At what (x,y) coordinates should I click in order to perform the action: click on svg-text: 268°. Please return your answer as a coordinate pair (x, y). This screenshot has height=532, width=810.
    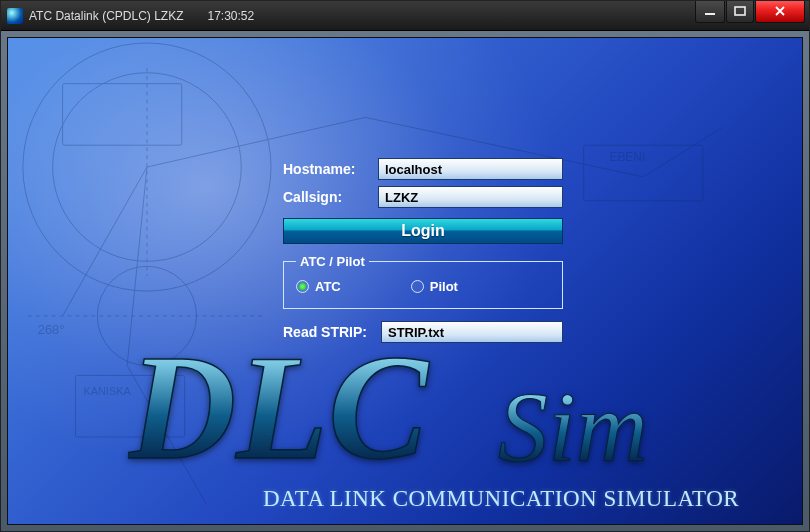
    Looking at the image, I should click on (52, 330).